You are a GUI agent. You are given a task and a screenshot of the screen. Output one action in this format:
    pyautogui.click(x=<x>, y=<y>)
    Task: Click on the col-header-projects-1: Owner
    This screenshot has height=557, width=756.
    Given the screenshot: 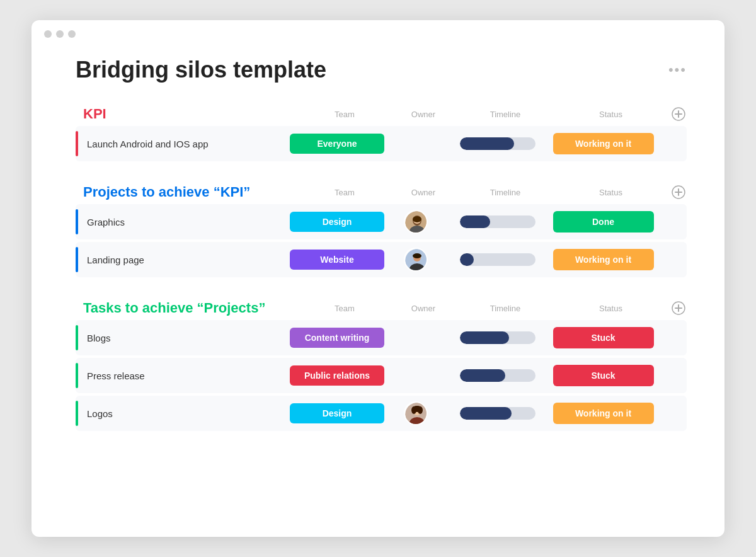 What is the action you would take?
    pyautogui.click(x=423, y=193)
    